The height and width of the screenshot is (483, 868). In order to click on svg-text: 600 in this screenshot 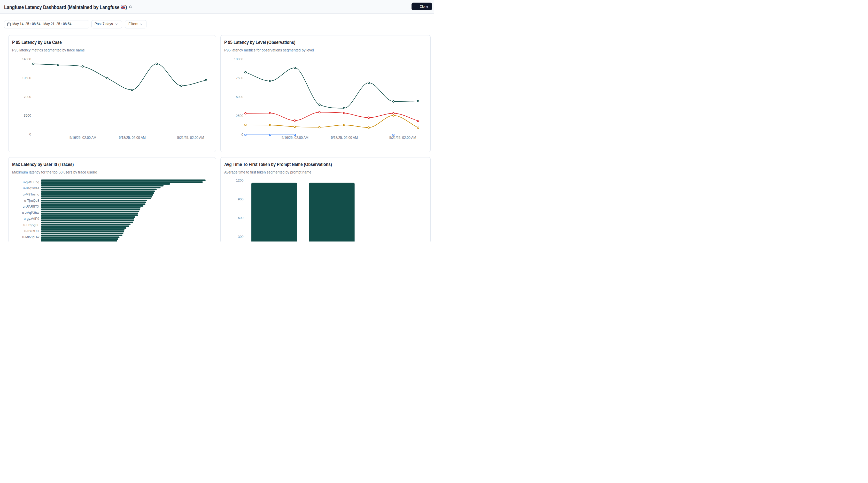, I will do `click(241, 218)`.